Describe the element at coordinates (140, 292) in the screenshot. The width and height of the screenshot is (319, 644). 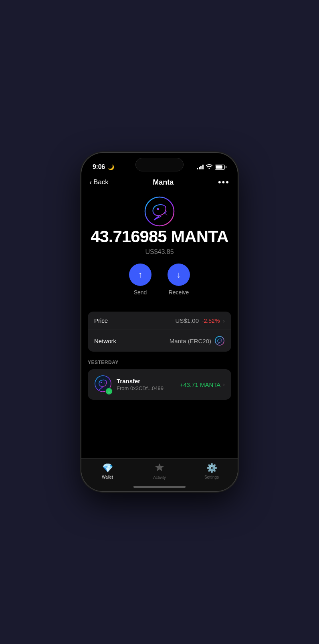
I see `send-label: Send` at that location.